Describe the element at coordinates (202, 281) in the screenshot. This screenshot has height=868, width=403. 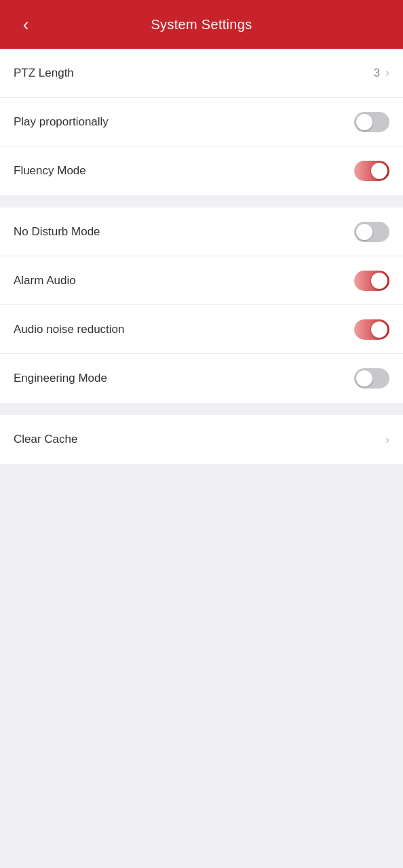
I see `alarm-audio-row: Alarm Audio` at that location.